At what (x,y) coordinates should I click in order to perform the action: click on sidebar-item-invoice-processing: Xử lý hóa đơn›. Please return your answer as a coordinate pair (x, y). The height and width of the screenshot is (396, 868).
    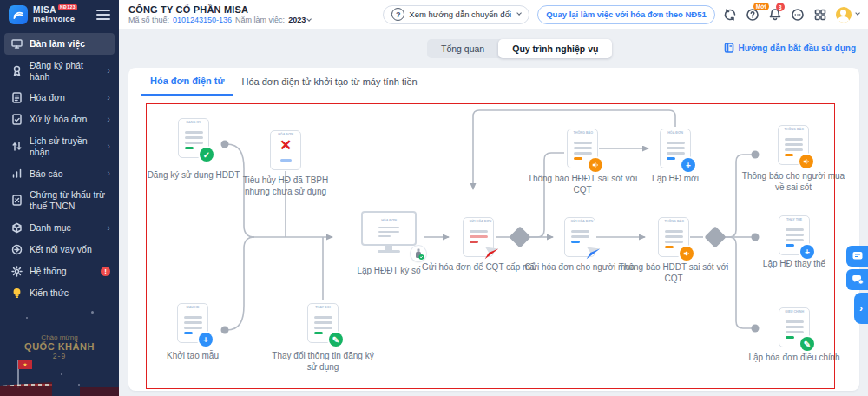
    Looking at the image, I should click on (59, 120).